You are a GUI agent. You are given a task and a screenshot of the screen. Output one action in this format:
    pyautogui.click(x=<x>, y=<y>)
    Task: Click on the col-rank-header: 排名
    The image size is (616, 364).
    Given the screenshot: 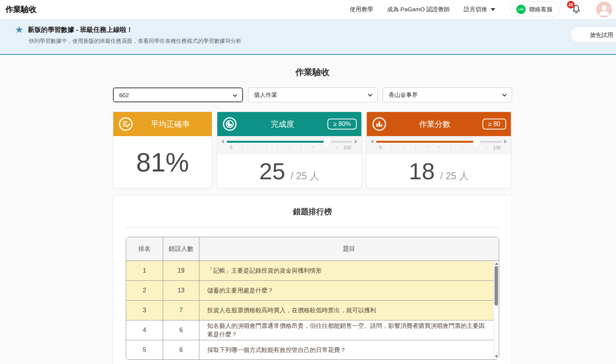 What is the action you would take?
    pyautogui.click(x=145, y=249)
    